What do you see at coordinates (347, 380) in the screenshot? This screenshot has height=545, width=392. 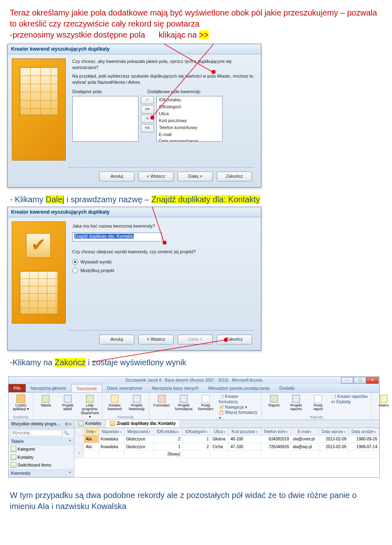 I see `minimize-icon: –` at bounding box center [347, 380].